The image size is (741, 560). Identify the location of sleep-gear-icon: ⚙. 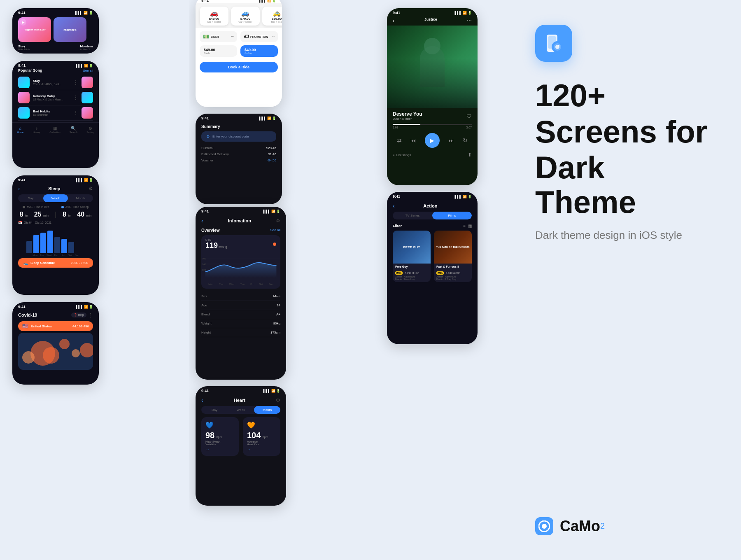
(91, 189).